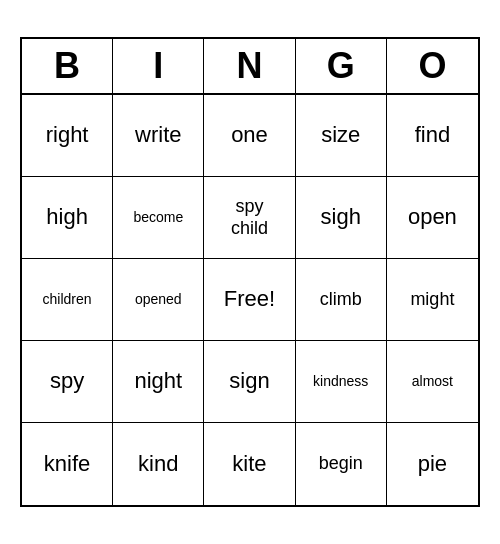  What do you see at coordinates (68, 300) in the screenshot?
I see `bingo-cell: children` at bounding box center [68, 300].